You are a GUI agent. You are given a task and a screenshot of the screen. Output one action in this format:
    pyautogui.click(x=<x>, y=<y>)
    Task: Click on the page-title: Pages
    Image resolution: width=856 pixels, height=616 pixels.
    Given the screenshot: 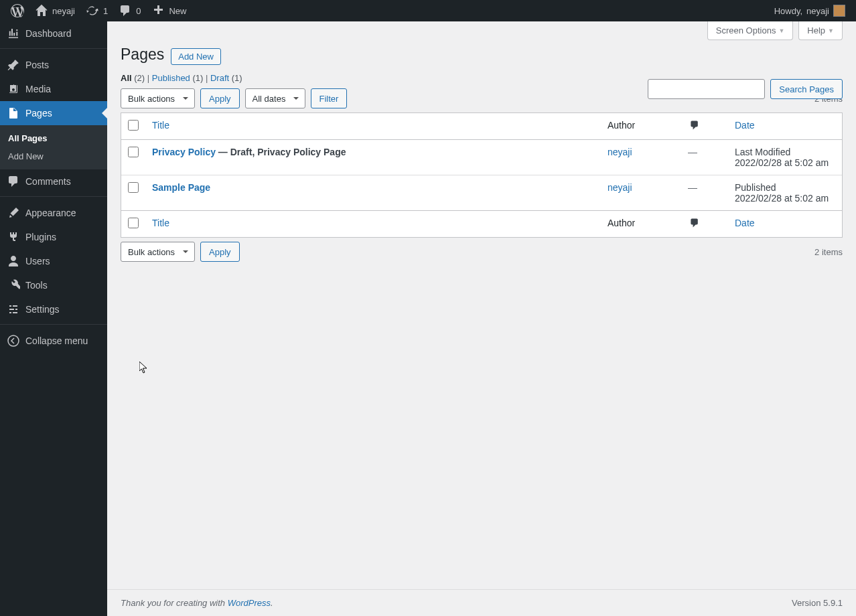 What is the action you would take?
    pyautogui.click(x=142, y=55)
    